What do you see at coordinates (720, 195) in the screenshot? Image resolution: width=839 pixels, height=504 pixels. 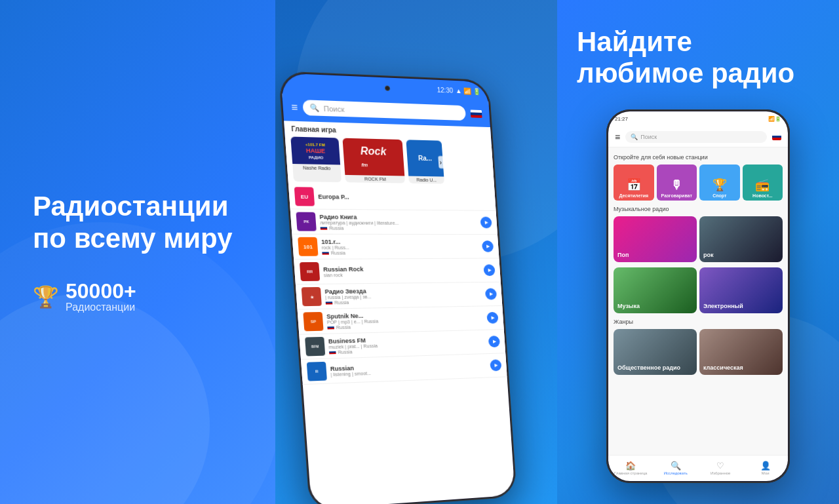 I see `sport-label: Спорт` at bounding box center [720, 195].